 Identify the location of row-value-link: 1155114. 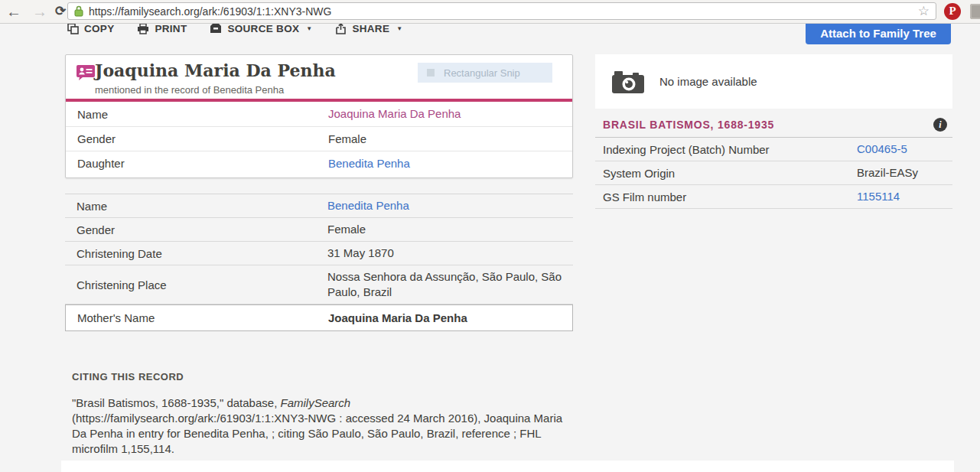
(904, 197).